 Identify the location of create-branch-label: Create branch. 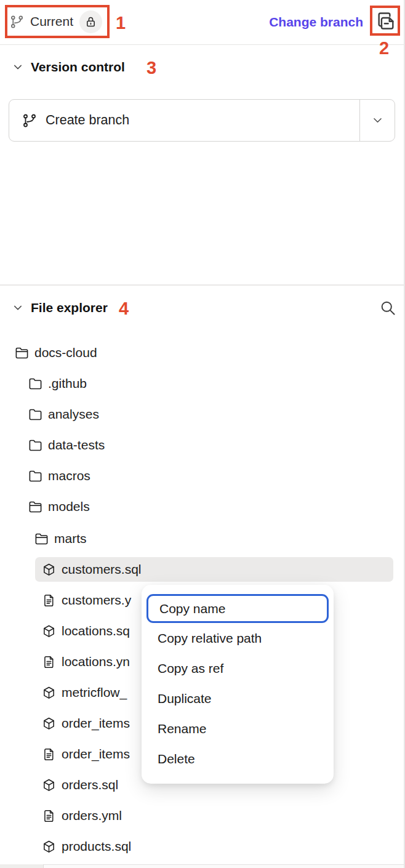
(87, 121).